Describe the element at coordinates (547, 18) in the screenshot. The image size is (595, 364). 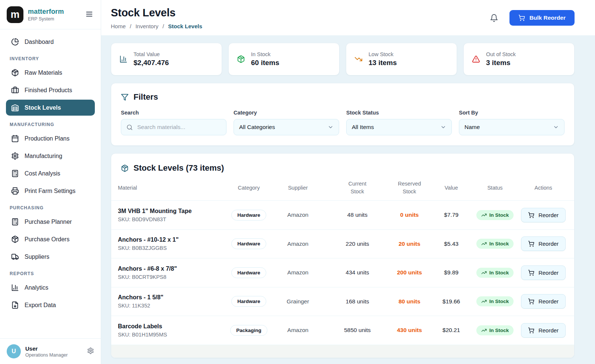
I see `bulk-reorder-label: Bulk Reorder` at that location.